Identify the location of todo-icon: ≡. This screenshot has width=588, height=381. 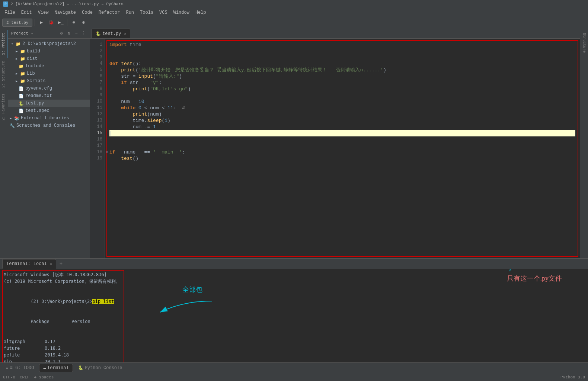
(7, 368).